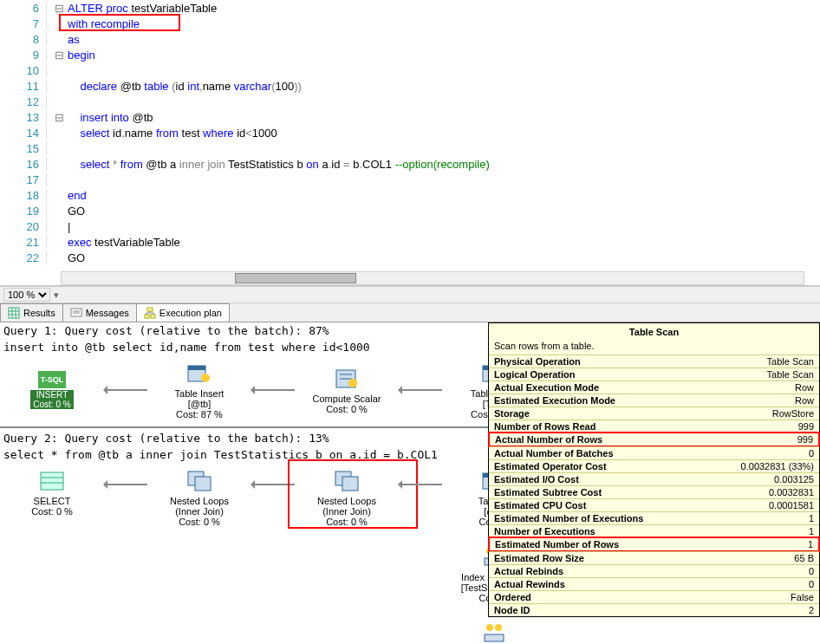  I want to click on code-line: 19GO, so click(410, 211).